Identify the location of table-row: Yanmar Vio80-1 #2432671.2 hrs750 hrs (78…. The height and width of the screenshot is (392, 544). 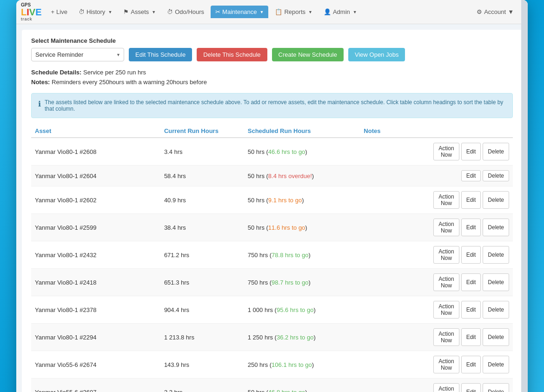
(272, 255).